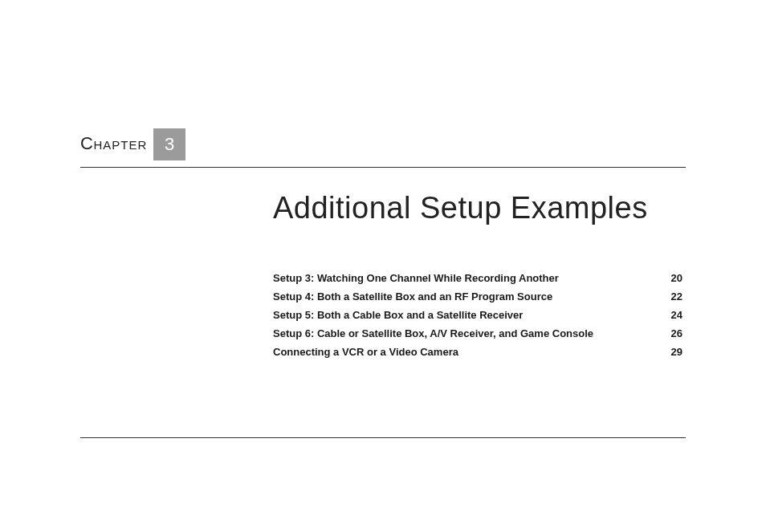 The height and width of the screenshot is (532, 766). I want to click on chapter-header: CHAPTER 3, so click(383, 144).